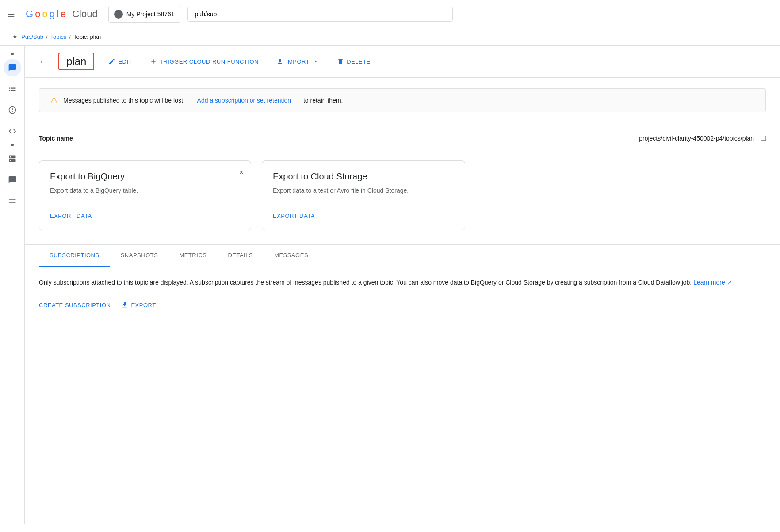 Image resolution: width=780 pixels, height=532 pixels. I want to click on project-selector: My Project 58761, so click(144, 14).